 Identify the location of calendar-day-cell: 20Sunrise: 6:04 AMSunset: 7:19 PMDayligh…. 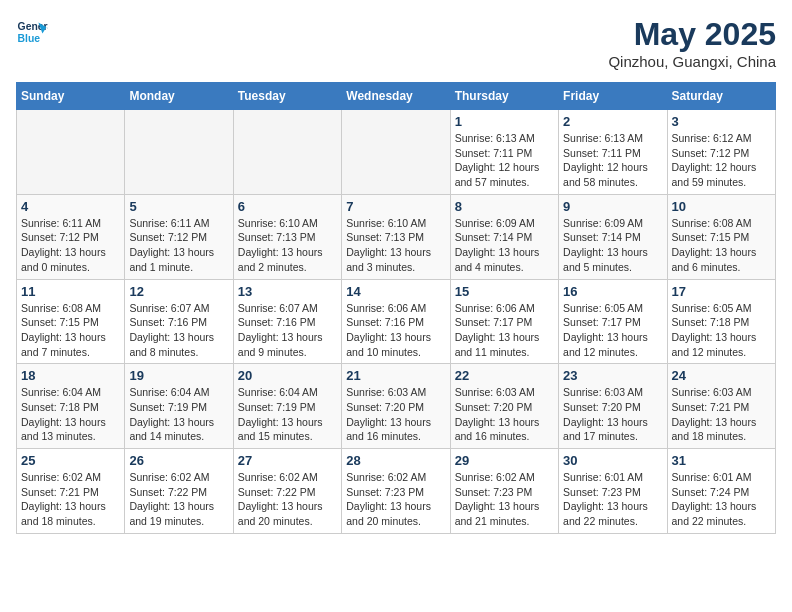
(287, 406).